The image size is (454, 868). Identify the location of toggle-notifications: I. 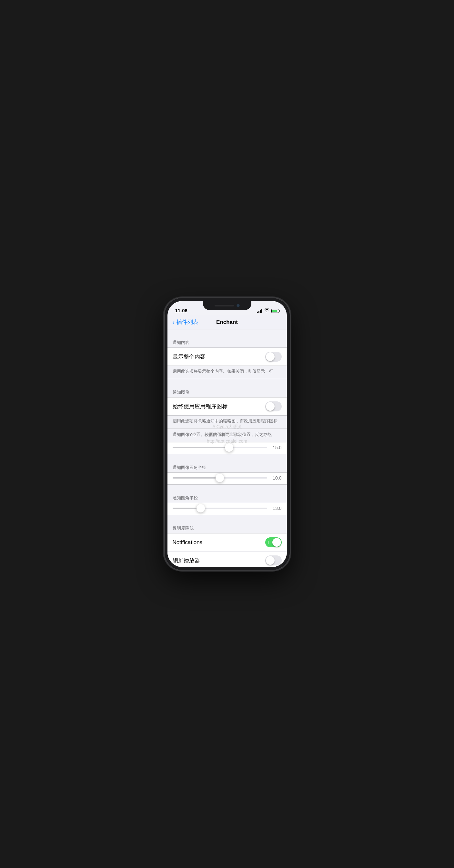
(273, 542).